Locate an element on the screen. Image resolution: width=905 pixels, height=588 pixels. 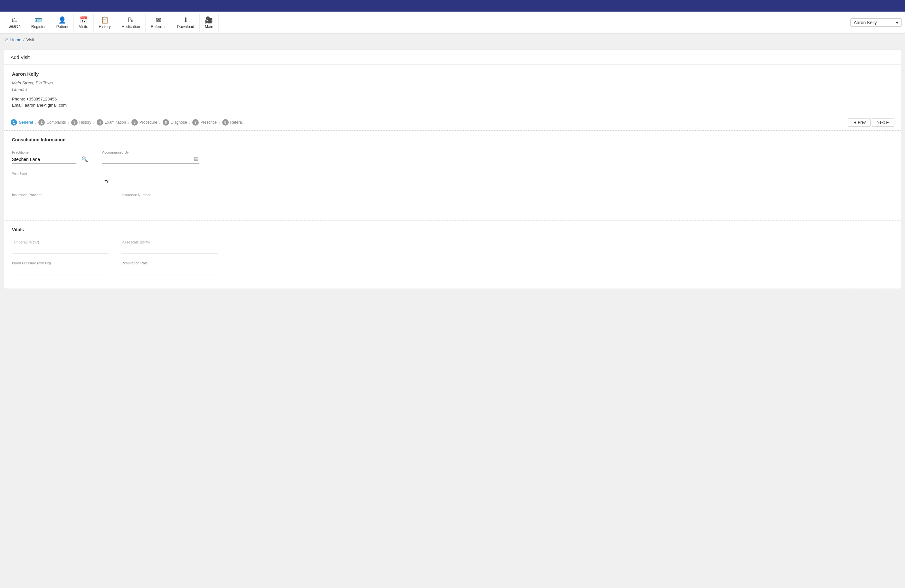
step-4-label: Examination is located at coordinates (115, 122).